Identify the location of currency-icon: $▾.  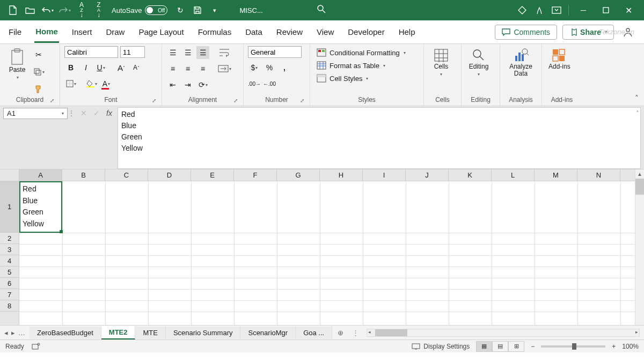
(254, 68).